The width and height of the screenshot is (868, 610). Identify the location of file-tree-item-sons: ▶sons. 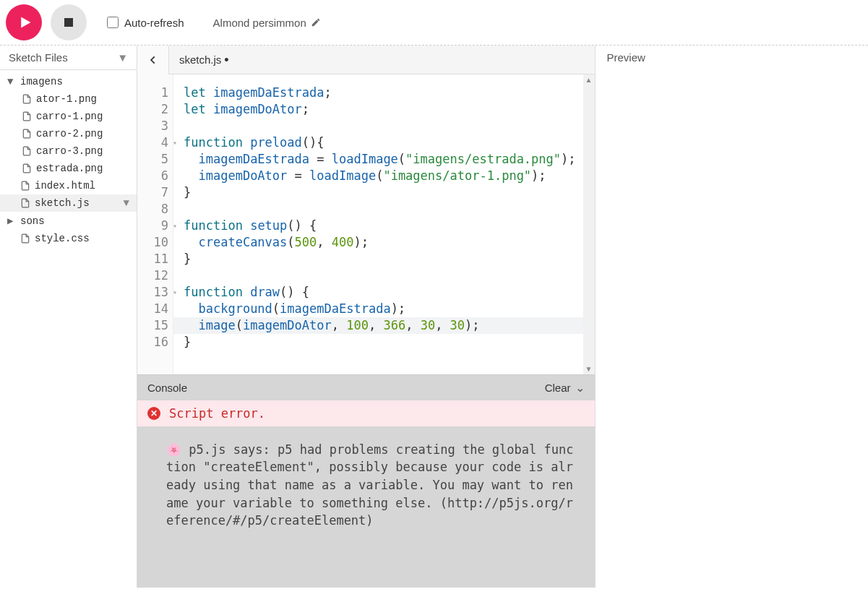
(68, 221).